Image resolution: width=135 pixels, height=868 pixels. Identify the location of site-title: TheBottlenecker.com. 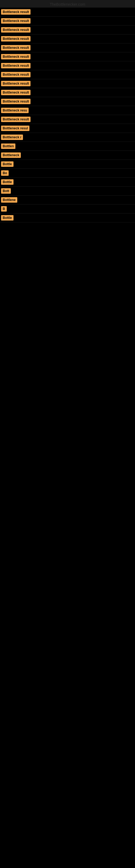
(68, 4).